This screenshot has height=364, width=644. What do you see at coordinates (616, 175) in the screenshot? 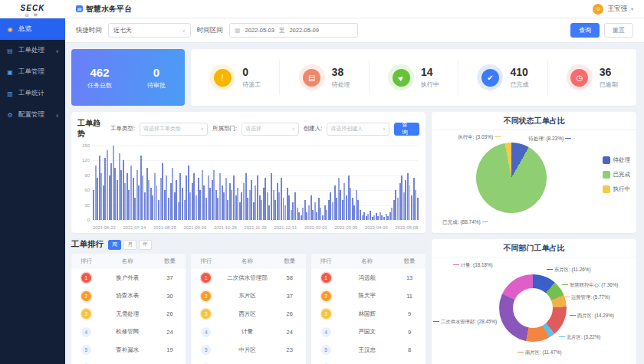
I see `legend-item: 已完成` at bounding box center [616, 175].